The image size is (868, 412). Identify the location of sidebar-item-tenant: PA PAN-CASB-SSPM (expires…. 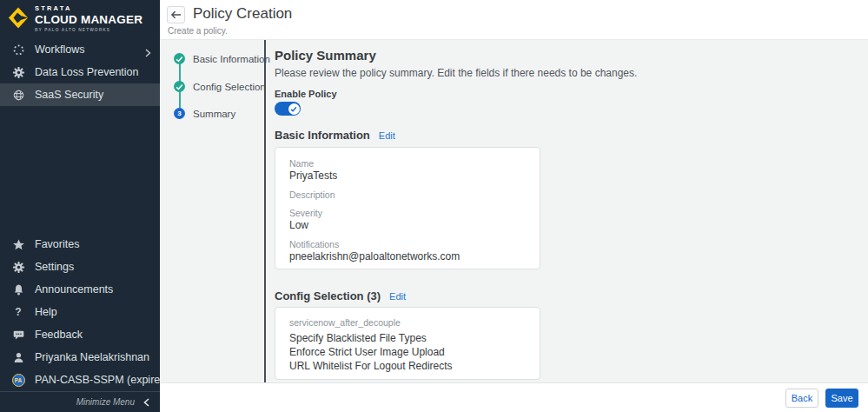
(80, 380).